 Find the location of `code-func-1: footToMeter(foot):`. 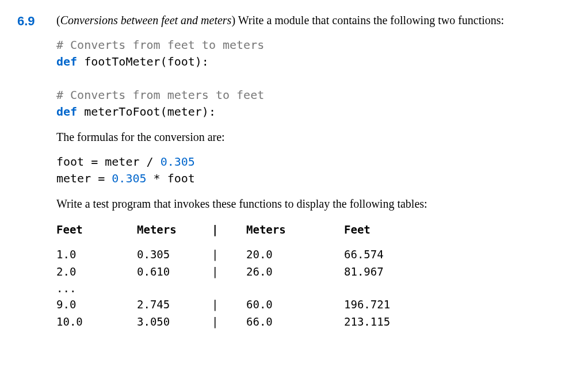

code-func-1: footToMeter(foot): is located at coordinates (143, 62).